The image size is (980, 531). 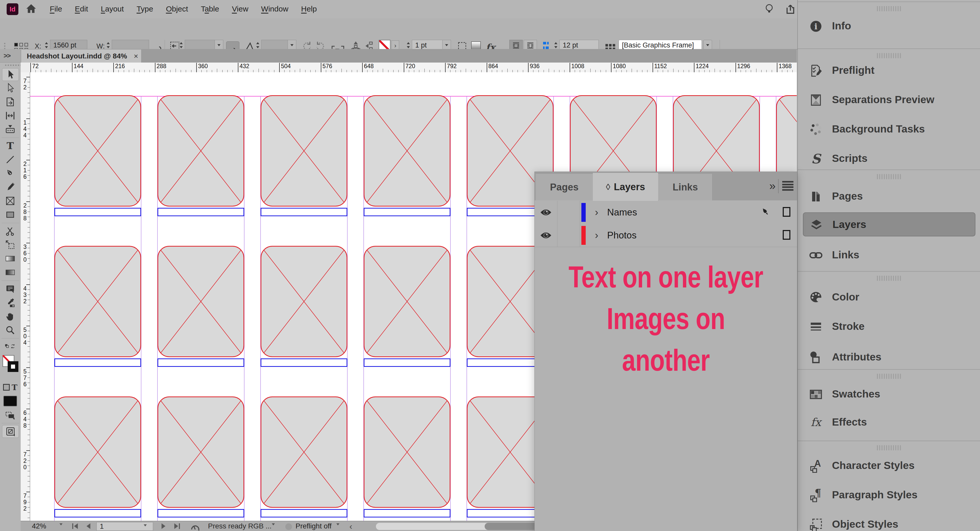 What do you see at coordinates (666, 212) in the screenshot?
I see `layer-row: ›Names` at bounding box center [666, 212].